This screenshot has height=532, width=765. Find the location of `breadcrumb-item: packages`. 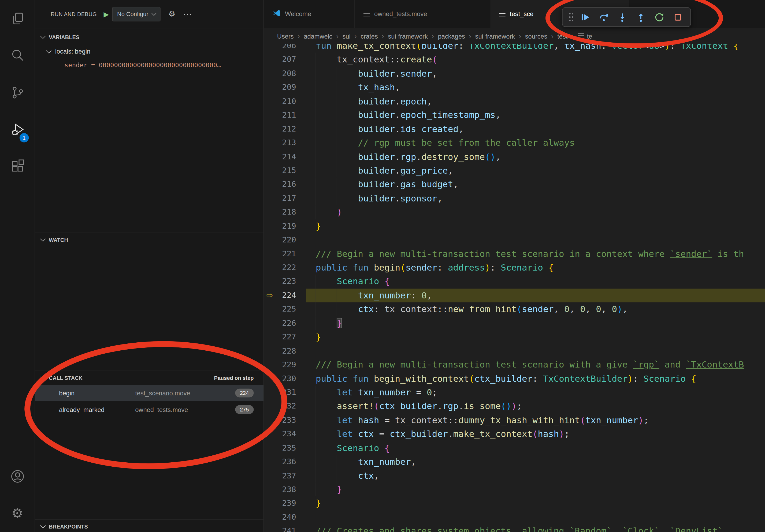

breadcrumb-item: packages is located at coordinates (452, 36).